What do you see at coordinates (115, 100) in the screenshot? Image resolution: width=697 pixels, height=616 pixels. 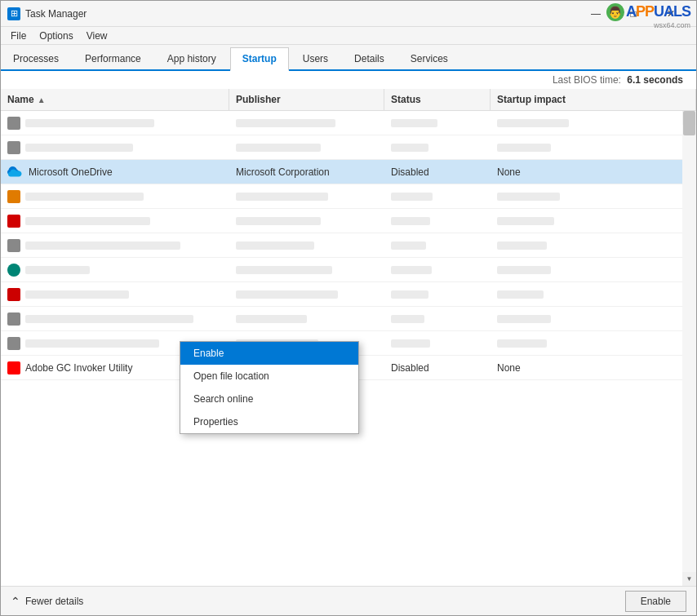 I see `col-name-header: Name ▲` at bounding box center [115, 100].